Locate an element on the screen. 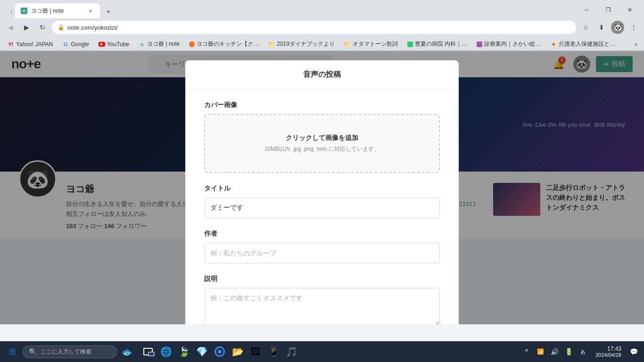 The width and height of the screenshot is (644, 362). taskbar-photos: 🖼 is located at coordinates (256, 352).